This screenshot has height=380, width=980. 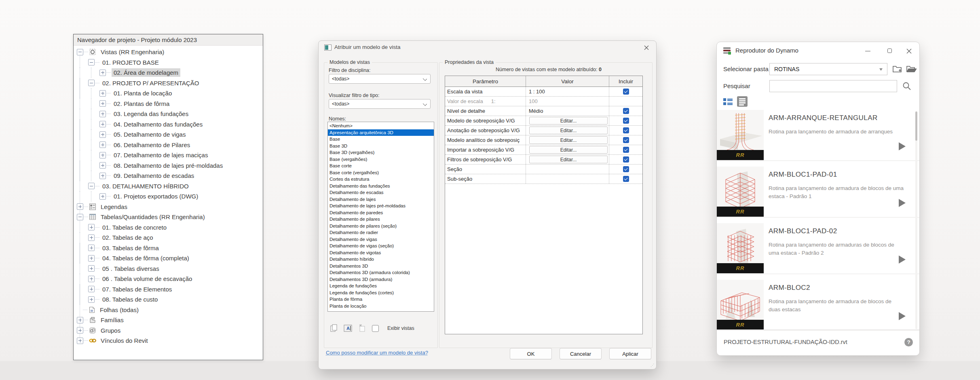 I want to click on routine-item: RRARM-BLOC1-PAD-01Rotina para lançamento…, so click(x=818, y=195).